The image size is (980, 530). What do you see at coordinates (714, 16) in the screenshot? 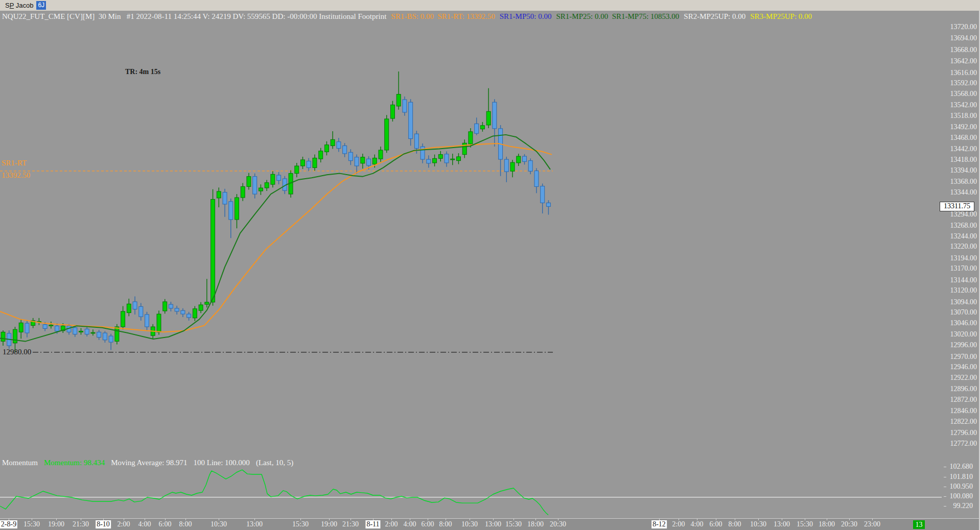
I see `sr2-value: SR2-MP25UP: 0.00` at bounding box center [714, 16].